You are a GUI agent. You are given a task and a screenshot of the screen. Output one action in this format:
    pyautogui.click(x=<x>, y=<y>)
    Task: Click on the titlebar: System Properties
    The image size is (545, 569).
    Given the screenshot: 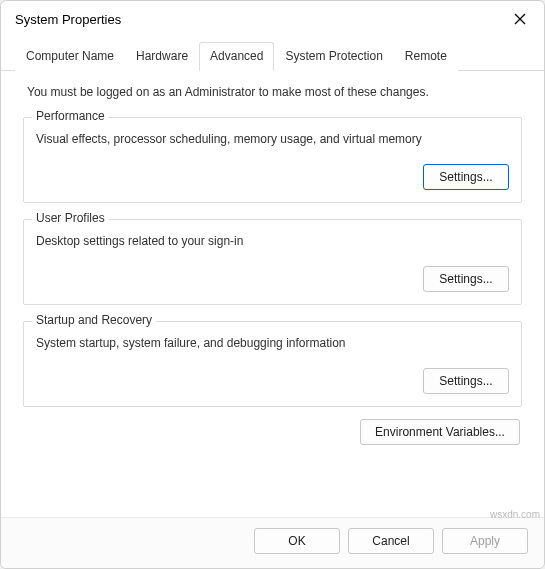 What is the action you would take?
    pyautogui.click(x=272, y=19)
    